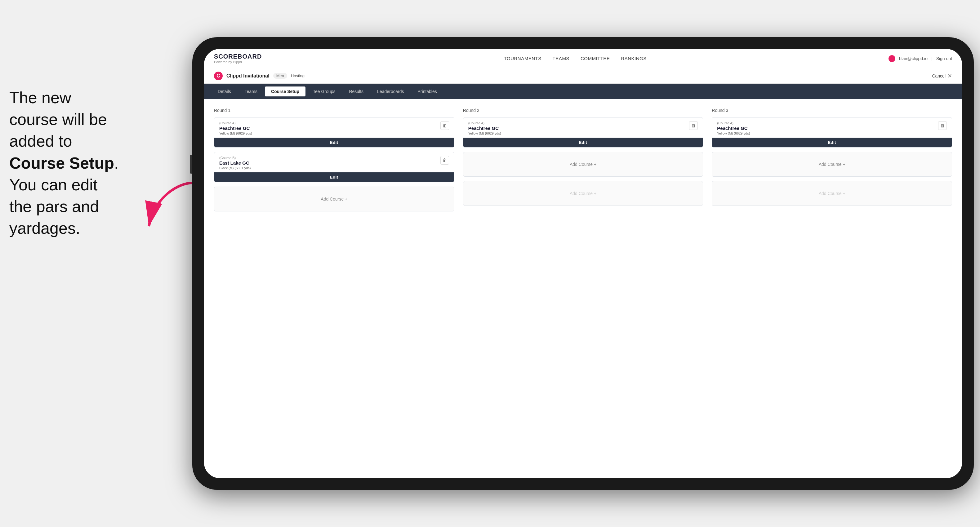 This screenshot has width=980, height=527. I want to click on nav-item-committee: COMMITTEE, so click(595, 59).